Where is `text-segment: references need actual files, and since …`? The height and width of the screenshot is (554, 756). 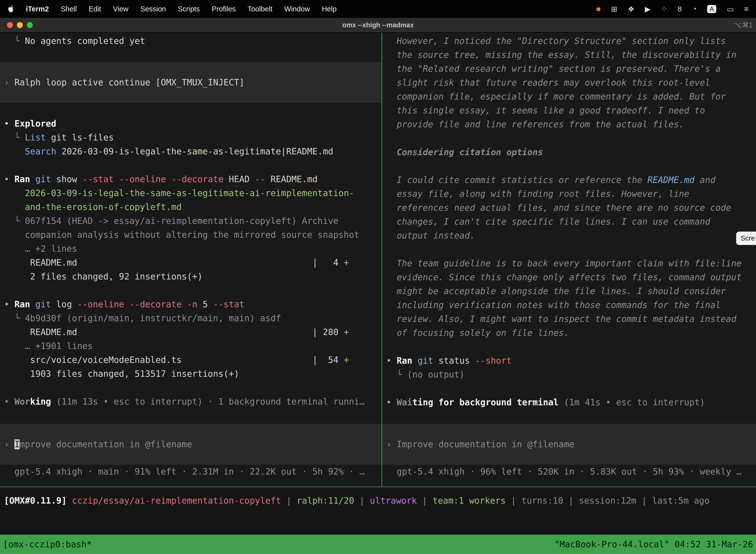 text-segment: references need actual files, and since … is located at coordinates (559, 208).